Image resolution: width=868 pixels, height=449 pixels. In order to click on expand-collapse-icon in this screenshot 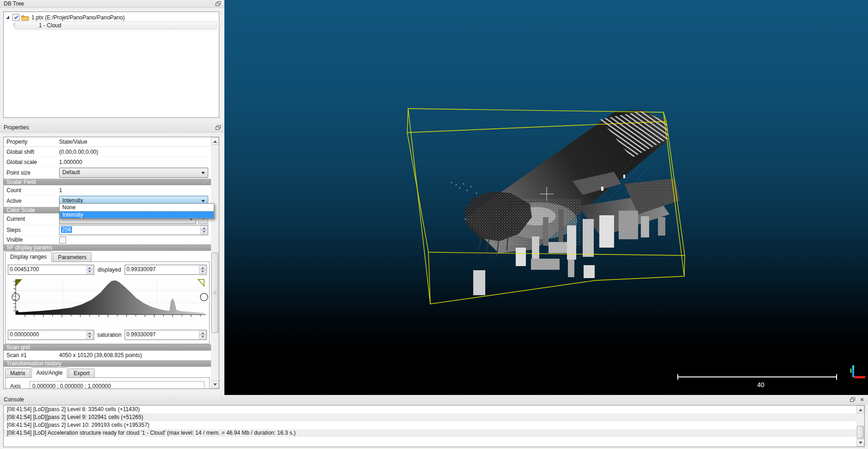, I will do `click(8, 18)`.